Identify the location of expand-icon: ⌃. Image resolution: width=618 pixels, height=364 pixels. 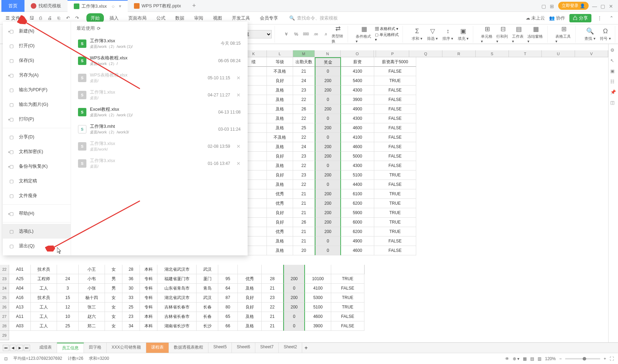
(611, 18).